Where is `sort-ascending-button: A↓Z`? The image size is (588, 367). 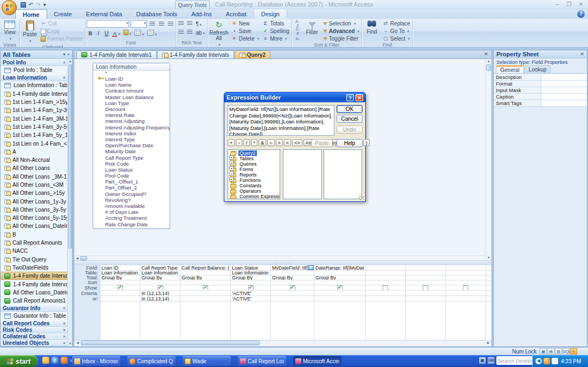 sort-ascending-button: A↓Z is located at coordinates (298, 24).